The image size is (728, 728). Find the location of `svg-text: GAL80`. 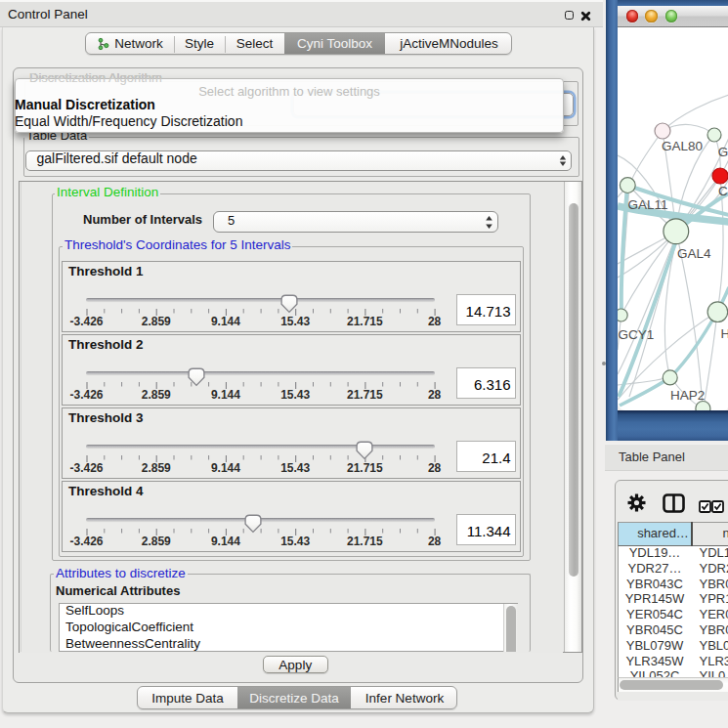

svg-text: GAL80 is located at coordinates (682, 145).